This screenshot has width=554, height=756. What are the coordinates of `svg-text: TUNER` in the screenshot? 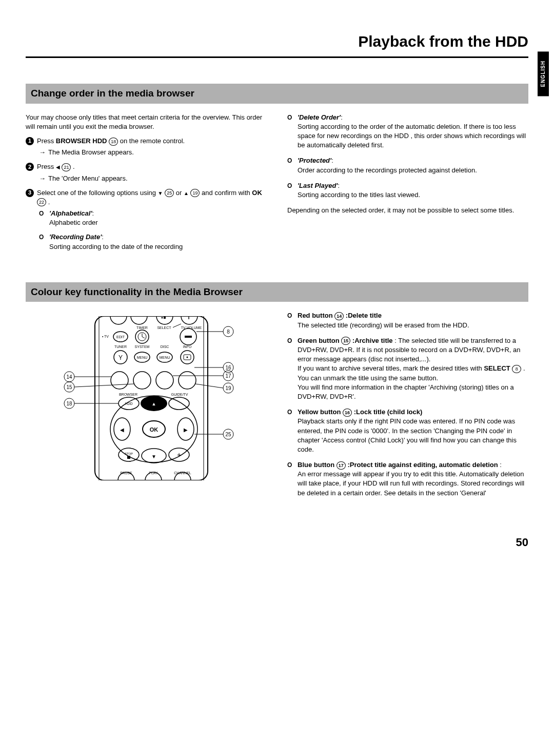 It's located at (121, 347).